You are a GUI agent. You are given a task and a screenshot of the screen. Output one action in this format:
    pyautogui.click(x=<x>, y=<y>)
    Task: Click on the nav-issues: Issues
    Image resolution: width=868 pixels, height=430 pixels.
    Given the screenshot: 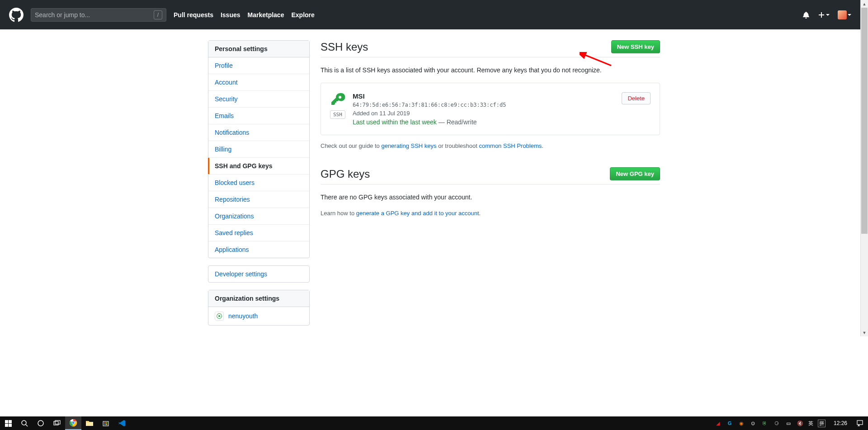 What is the action you would take?
    pyautogui.click(x=231, y=15)
    